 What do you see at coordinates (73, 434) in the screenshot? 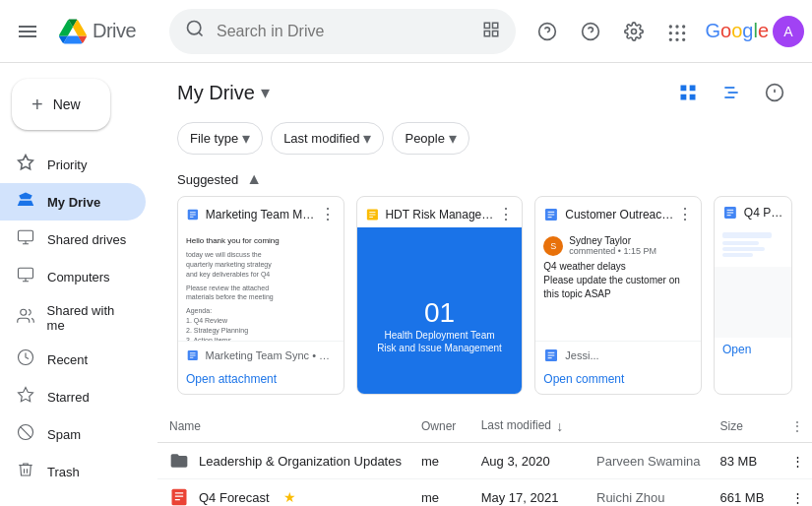
I see `sidebar-item-spam: Spam` at bounding box center [73, 434].